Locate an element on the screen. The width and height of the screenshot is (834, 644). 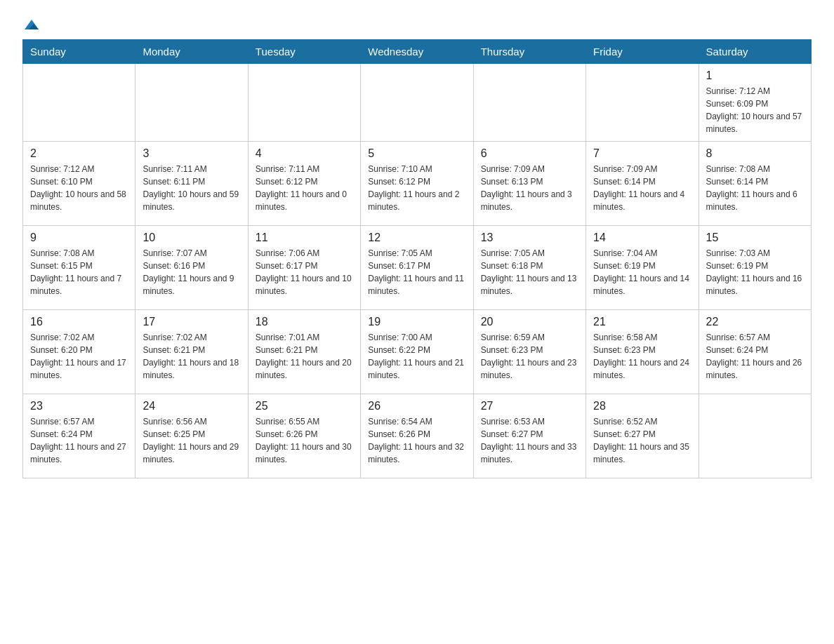
day-number: 9 is located at coordinates (79, 238).